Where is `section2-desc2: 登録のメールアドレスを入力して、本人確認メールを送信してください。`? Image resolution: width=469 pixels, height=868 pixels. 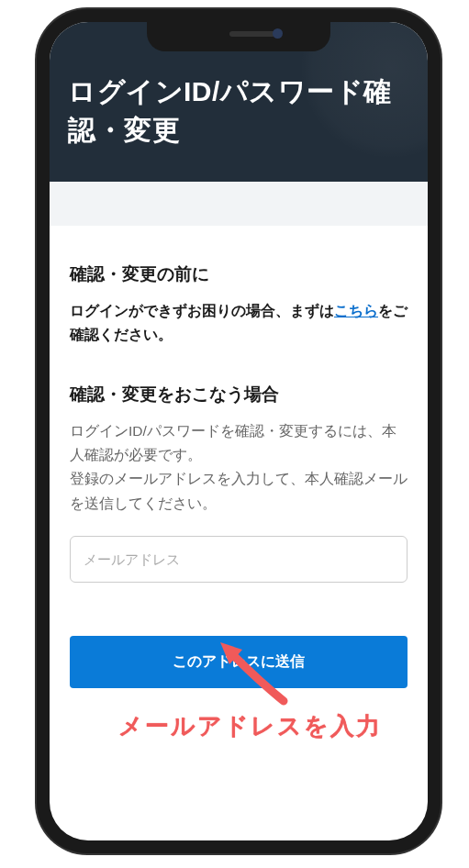 section2-desc2: 登録のメールアドレスを入力して、本人確認メールを送信してください。 is located at coordinates (239, 492).